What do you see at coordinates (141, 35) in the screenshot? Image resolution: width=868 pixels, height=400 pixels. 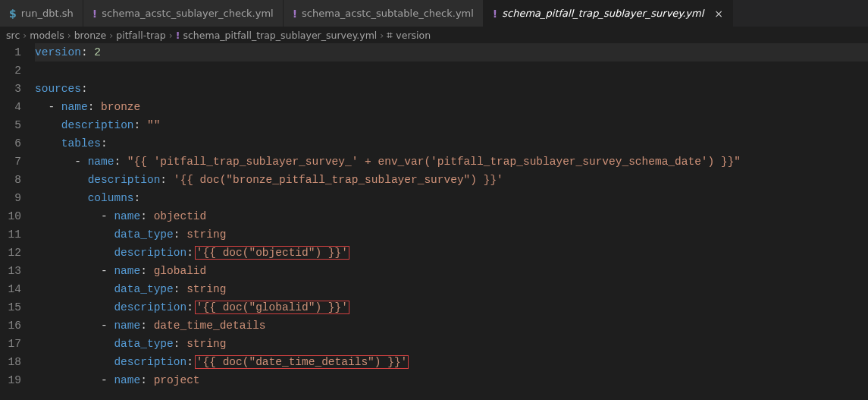 I see `breadcrumb-segment: pitfall-trap` at bounding box center [141, 35].